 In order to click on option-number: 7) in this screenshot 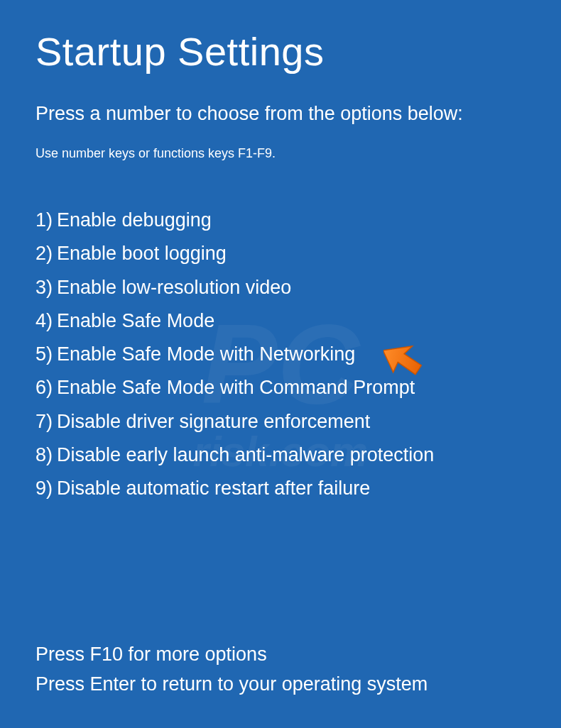, I will do `click(44, 421)`.